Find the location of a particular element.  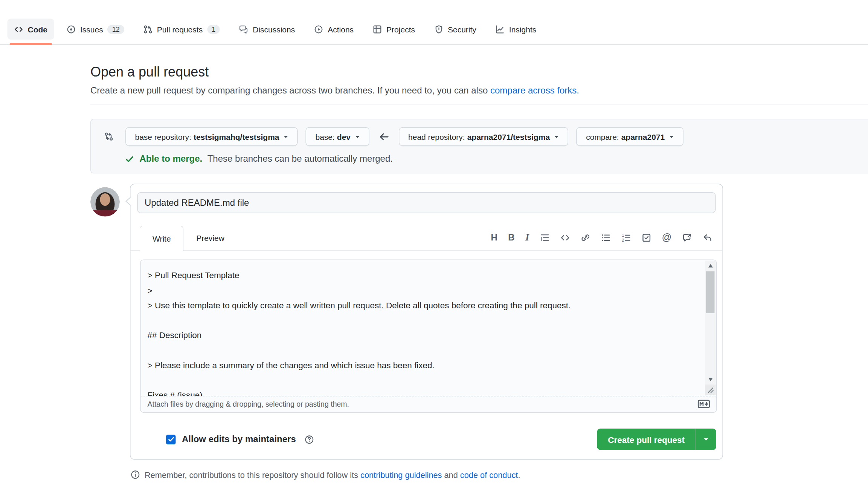

scrollbar-thumb is located at coordinates (710, 292).